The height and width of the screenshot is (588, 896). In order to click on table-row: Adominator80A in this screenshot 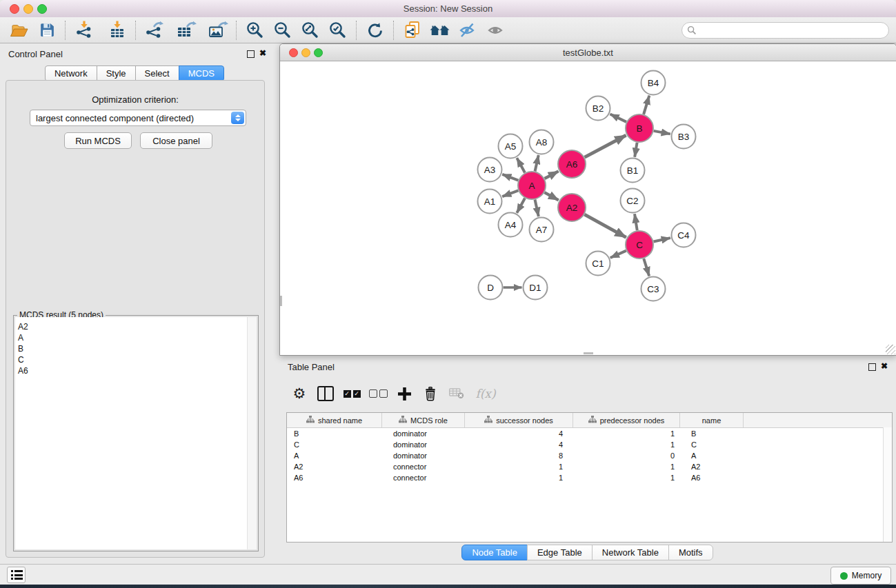, I will do `click(589, 456)`.